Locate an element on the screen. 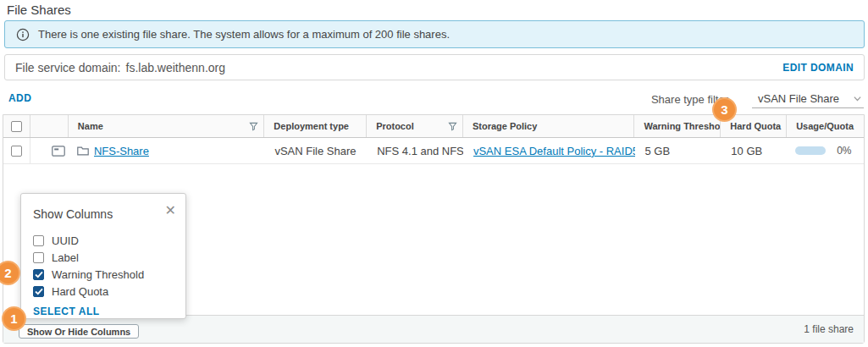 The image size is (868, 347). file-service-domain-bar: File service domain: fs.lab.weithenn.org… is located at coordinates (434, 68).